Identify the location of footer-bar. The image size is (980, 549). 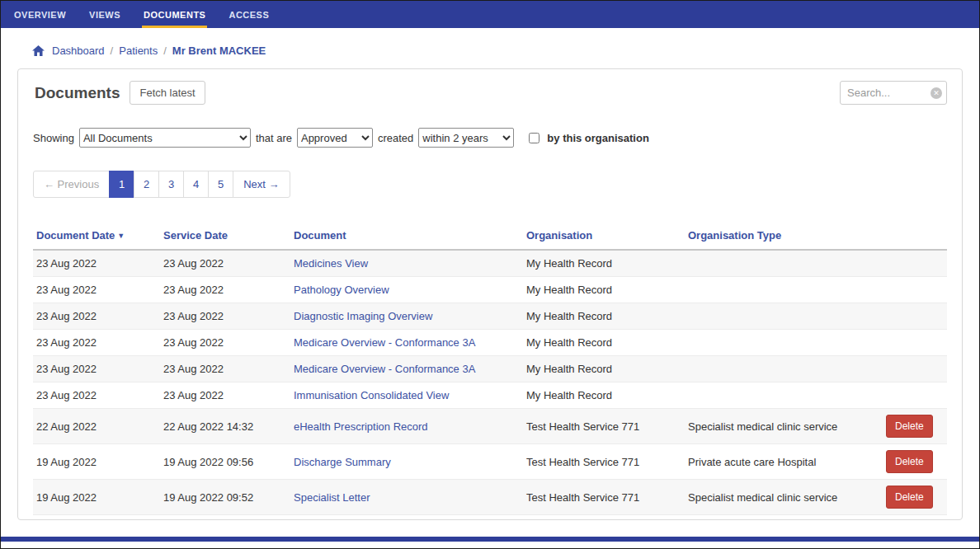
(490, 539).